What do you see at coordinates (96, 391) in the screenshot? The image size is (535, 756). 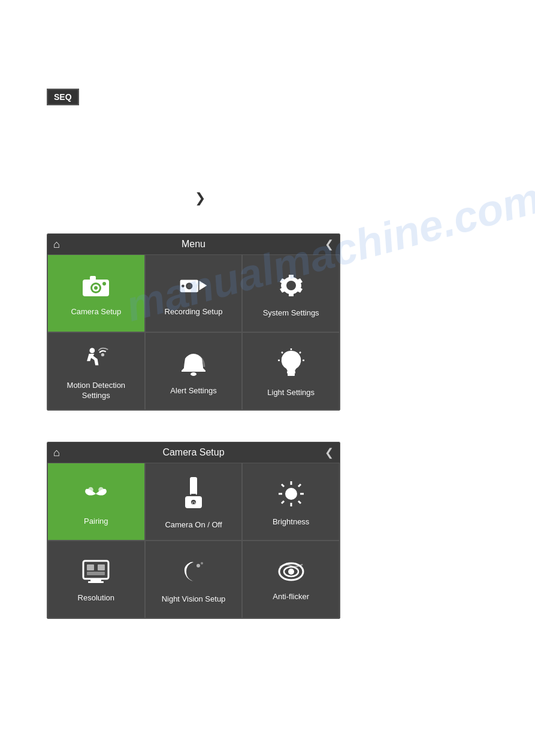 I see `menu-item-motion-label: Motion Detection Settings` at bounding box center [96, 391].